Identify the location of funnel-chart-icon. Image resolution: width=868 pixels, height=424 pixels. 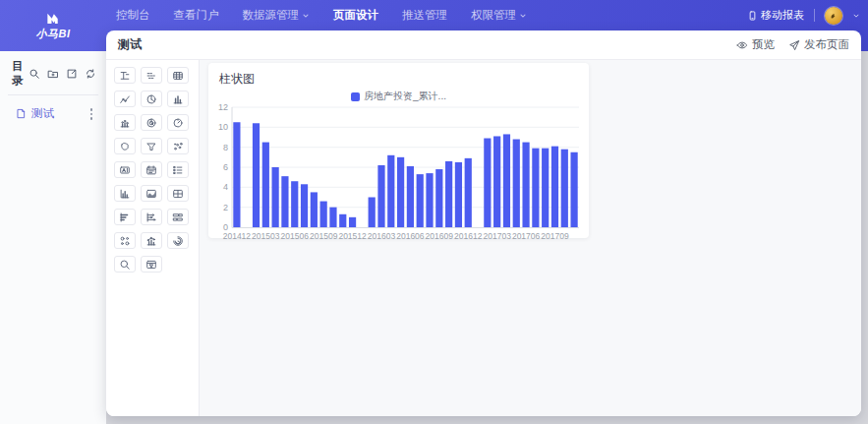
(151, 147).